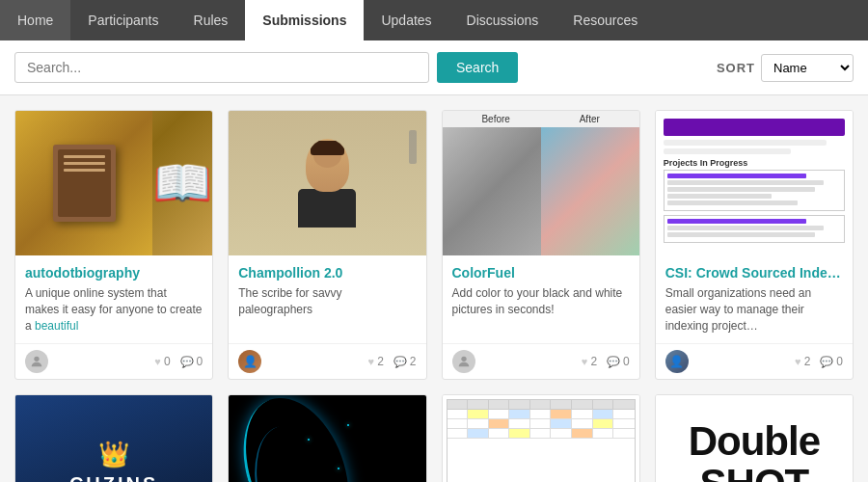  I want to click on card-image-particles, so click(327, 439).